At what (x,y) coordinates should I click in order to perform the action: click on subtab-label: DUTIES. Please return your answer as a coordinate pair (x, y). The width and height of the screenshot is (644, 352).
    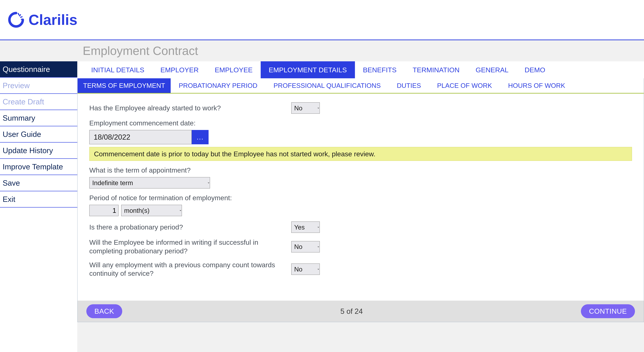
    Looking at the image, I should click on (409, 86).